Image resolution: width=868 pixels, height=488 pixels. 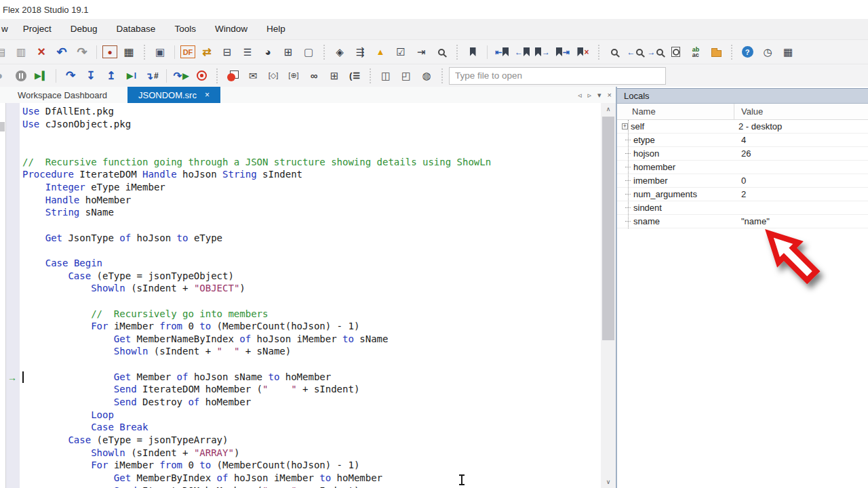 I want to click on copy-icon: ▤, so click(x=5, y=52).